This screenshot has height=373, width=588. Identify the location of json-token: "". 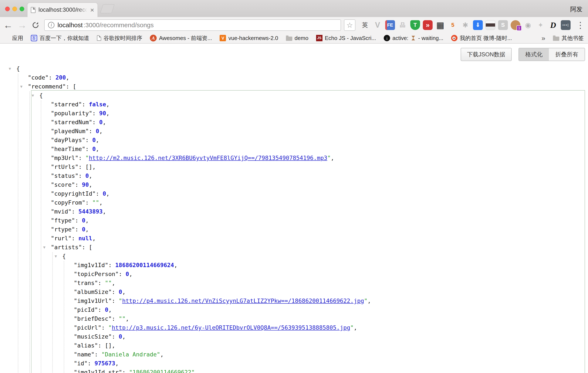
(96, 203).